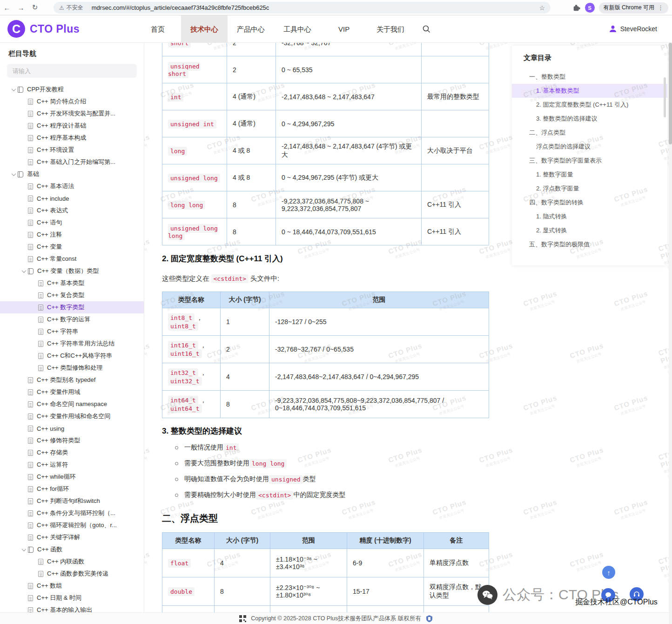  Describe the element at coordinates (21, 7) in the screenshot. I see `forward-icon: →` at that location.